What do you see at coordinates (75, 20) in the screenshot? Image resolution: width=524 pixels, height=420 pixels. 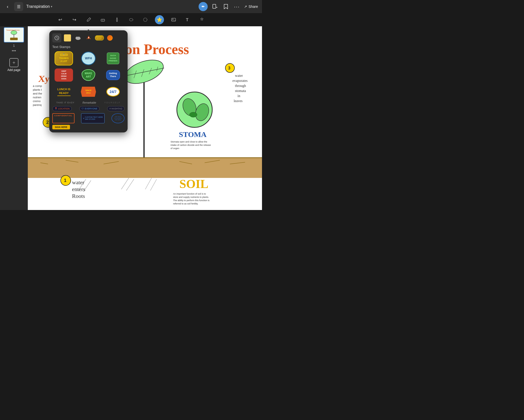 I see `redo-button: ↪` at bounding box center [75, 20].